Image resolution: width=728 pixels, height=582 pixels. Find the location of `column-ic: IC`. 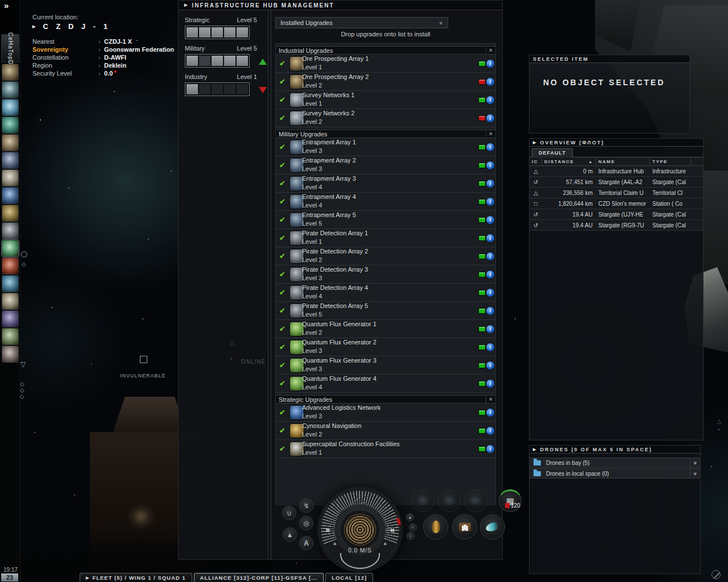

column-ic: IC is located at coordinates (536, 161).